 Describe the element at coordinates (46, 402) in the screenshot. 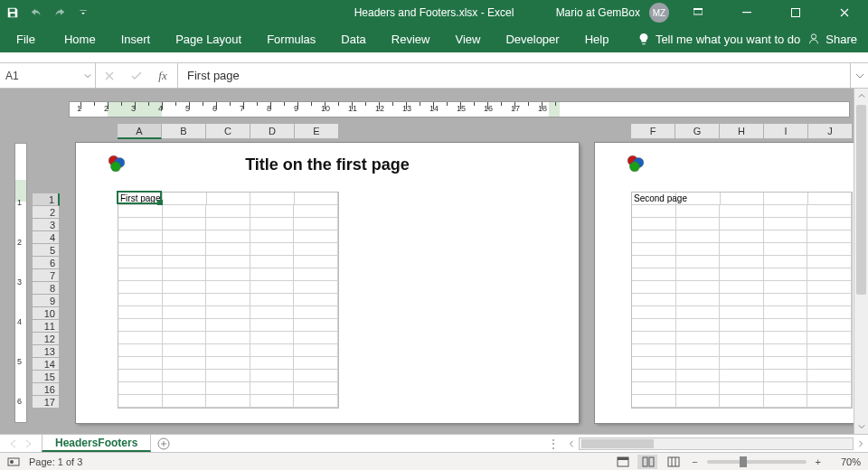

I see `row-header: 17` at that location.